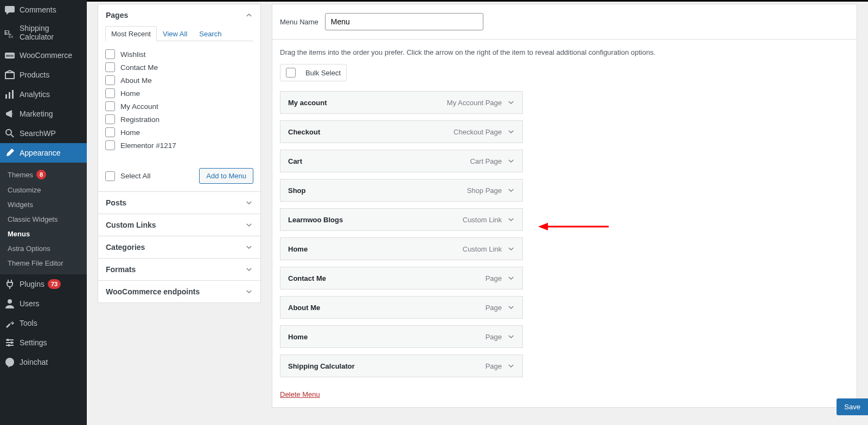  I want to click on menu-item: Contact MePage, so click(401, 278).